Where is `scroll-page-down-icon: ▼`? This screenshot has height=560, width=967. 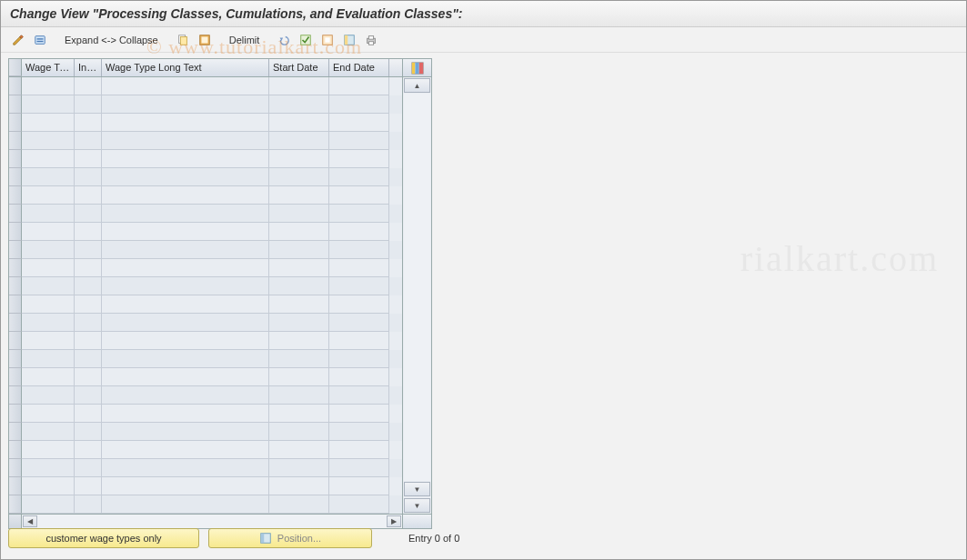
scroll-page-down-icon: ▼ is located at coordinates (417, 505).